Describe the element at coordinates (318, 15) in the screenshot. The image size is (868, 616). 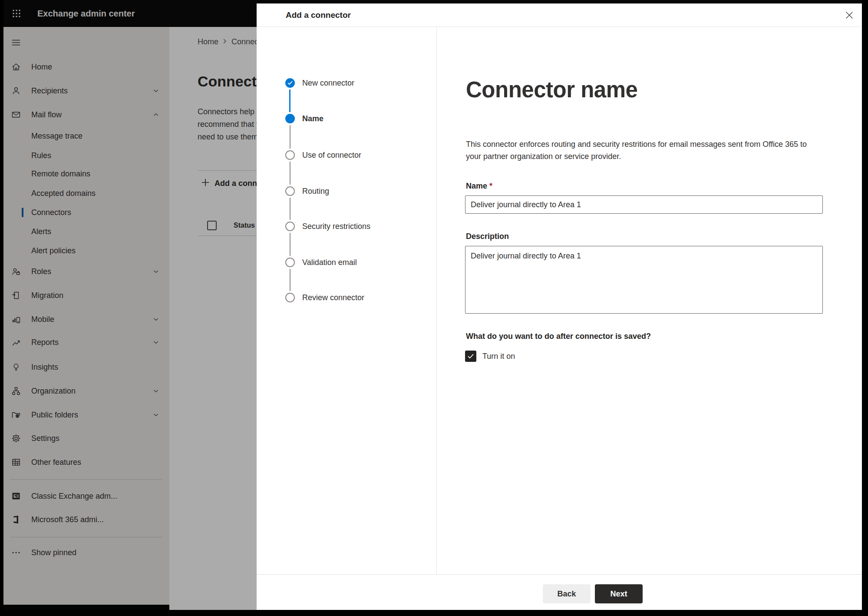
I see `dialog-title: Add a connector` at that location.